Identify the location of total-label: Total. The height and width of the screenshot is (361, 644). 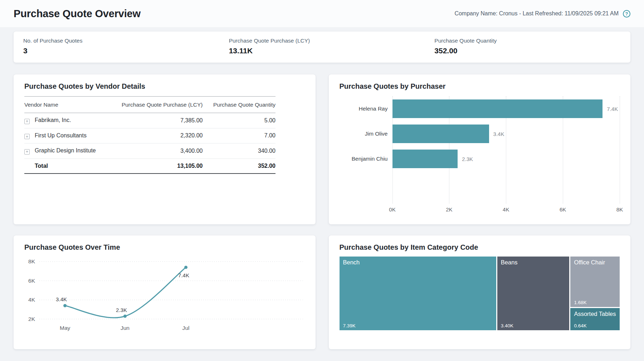
(66, 166).